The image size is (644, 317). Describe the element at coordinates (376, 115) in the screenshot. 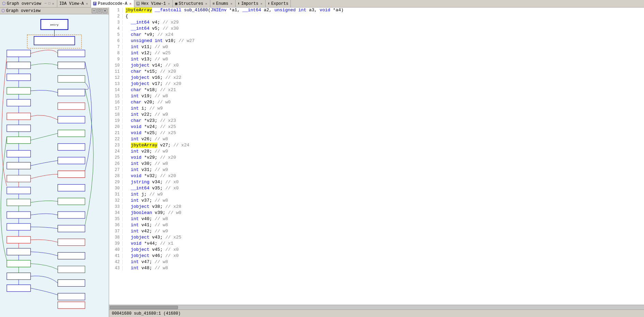

I see `table-row: 18 int v22; // w9` at that location.